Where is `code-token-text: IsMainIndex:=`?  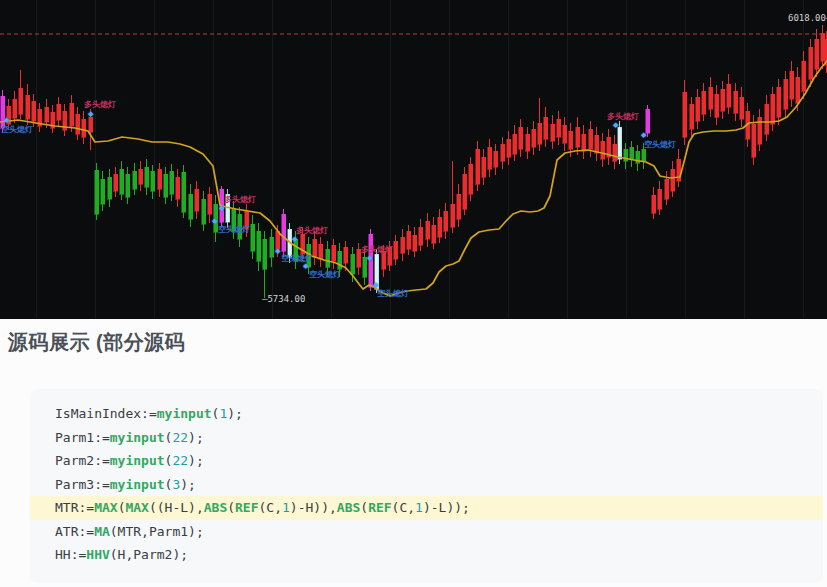 code-token-text: IsMainIndex:= is located at coordinates (106, 414).